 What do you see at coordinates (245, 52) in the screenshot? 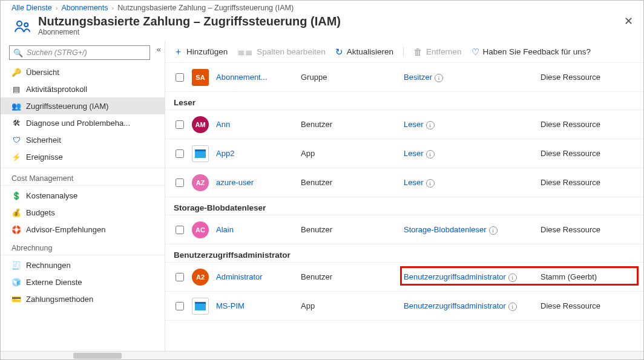
I see `columns-icon: ≣≣` at bounding box center [245, 52].